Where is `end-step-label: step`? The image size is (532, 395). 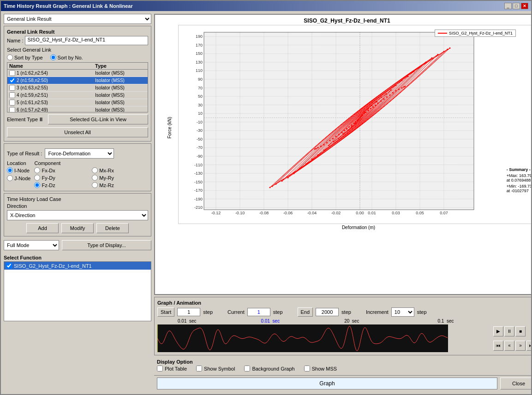 end-step-label: step is located at coordinates (346, 312).